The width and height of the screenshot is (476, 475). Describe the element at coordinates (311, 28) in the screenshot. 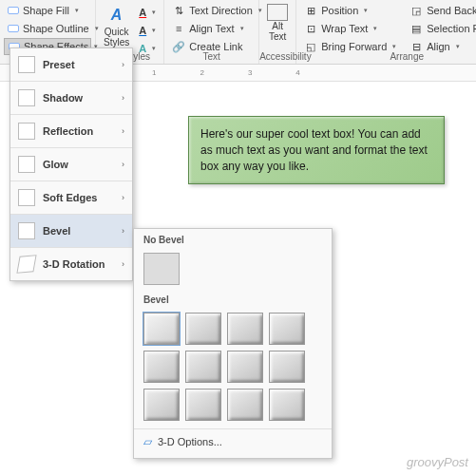

I see `wrap-text-icon: ⊡` at that location.